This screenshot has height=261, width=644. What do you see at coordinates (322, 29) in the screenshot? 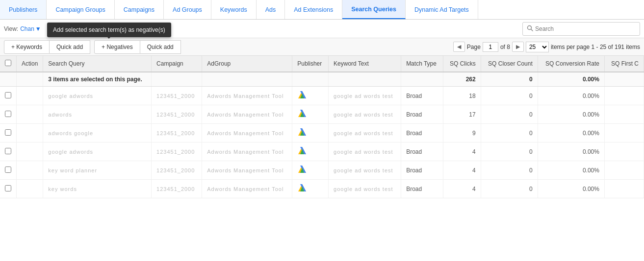
I see `toolbar-row: View: Chan ▼ Add selected search term(s)…` at bounding box center [322, 29].